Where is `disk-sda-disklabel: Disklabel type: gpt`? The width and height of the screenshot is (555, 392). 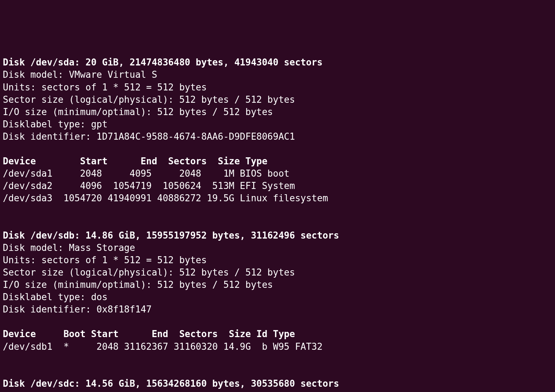
disk-sda-disklabel: Disklabel type: gpt is located at coordinates (278, 125).